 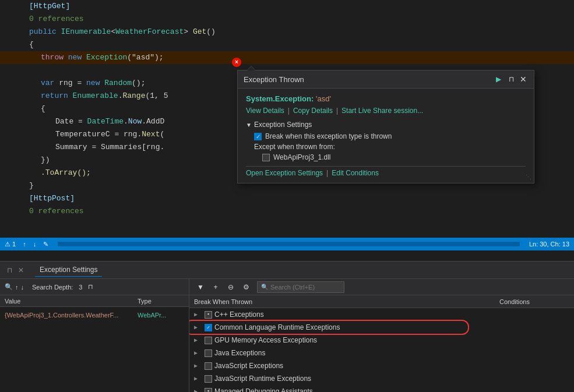 I want to click on left-panel-header: 🔍 ↑ ↓ Search Depth: 3 ⊓, so click(x=94, y=287).